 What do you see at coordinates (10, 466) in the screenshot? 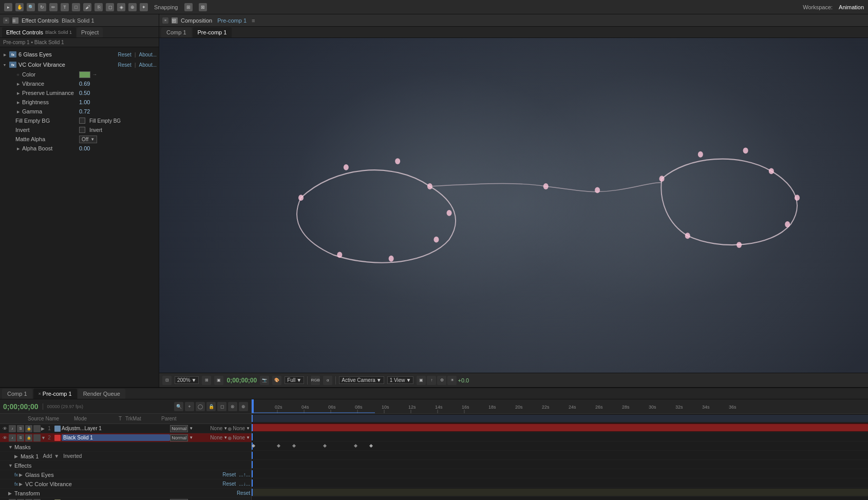
I see `effects-expand-icon: ▼` at bounding box center [10, 466].